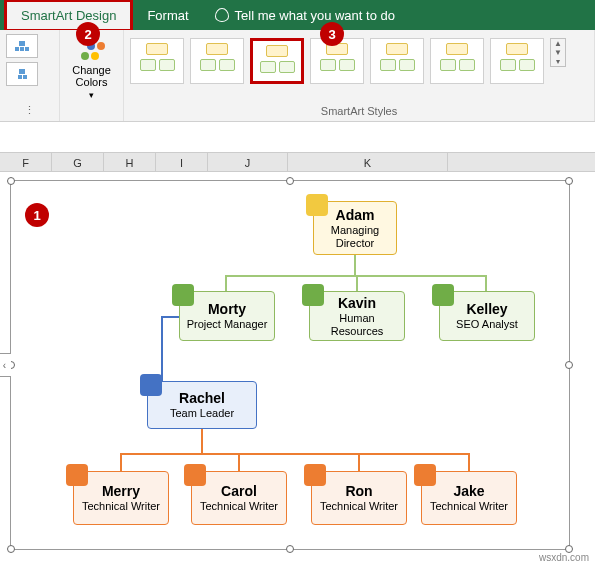  What do you see at coordinates (558, 52) in the screenshot?
I see `style-gallery-more: ▲ ▼ ▾` at bounding box center [558, 52].